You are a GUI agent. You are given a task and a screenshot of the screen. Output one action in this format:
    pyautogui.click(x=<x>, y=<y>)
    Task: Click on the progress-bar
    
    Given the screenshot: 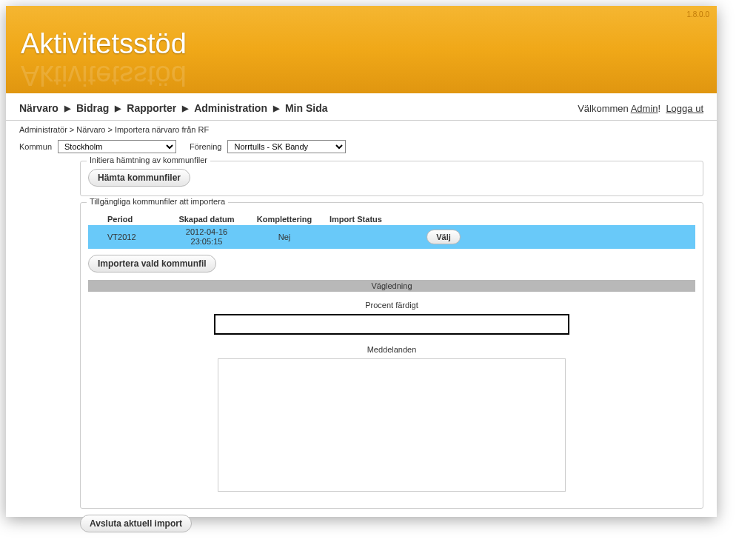 What is the action you would take?
    pyautogui.click(x=392, y=324)
    